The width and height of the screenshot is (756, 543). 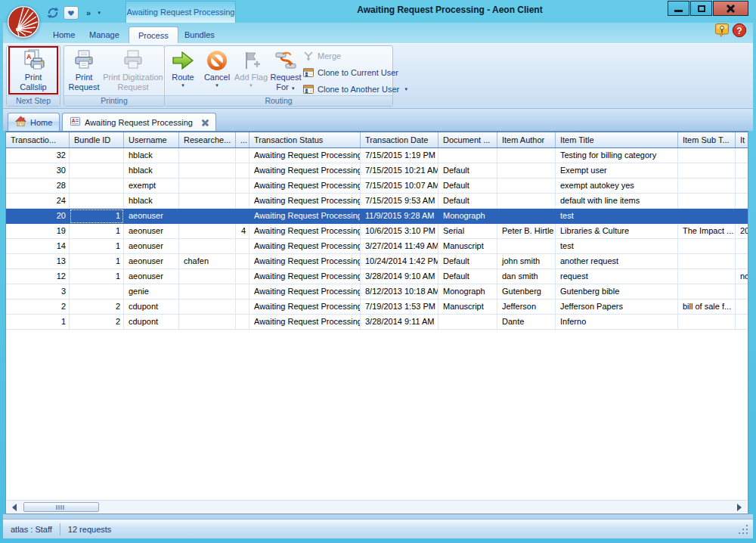 I want to click on grid-cell: dan smith, so click(x=526, y=277).